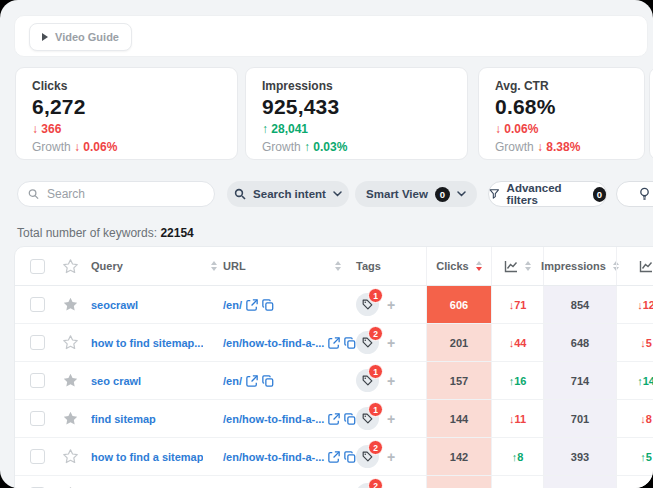 The height and width of the screenshot is (488, 653). I want to click on impressions-value: 393, so click(580, 457).